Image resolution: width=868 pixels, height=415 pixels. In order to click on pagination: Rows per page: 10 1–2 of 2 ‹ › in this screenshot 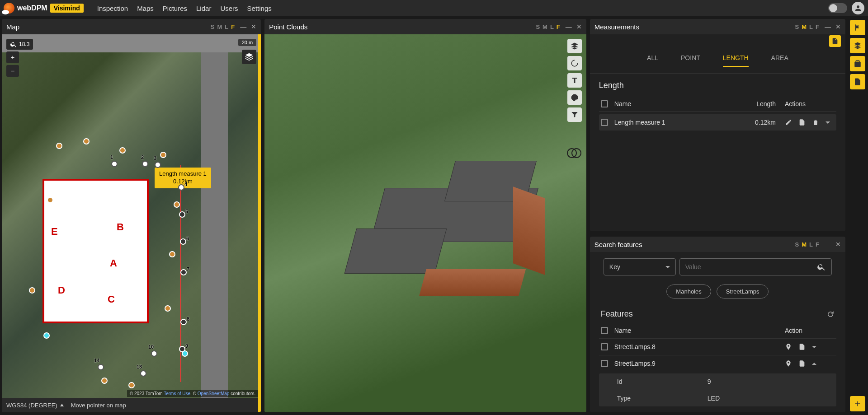, I will do `click(718, 410)`.